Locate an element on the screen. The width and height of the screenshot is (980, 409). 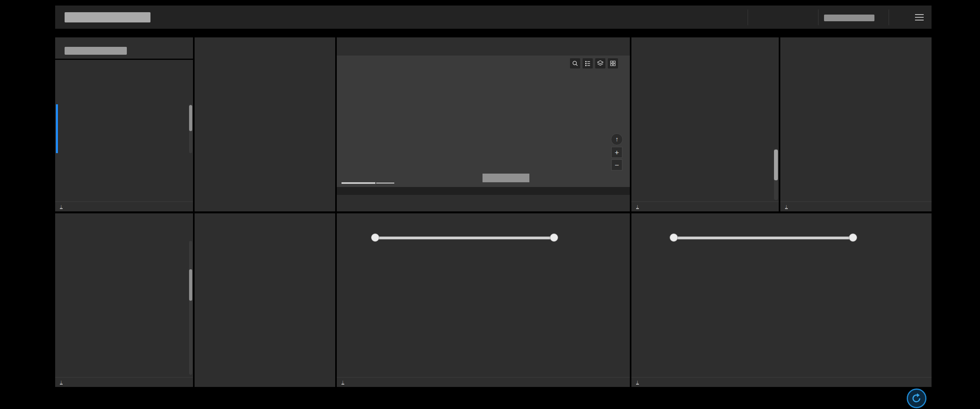
panel-restcapaciteit: ↓ is located at coordinates (705, 124).